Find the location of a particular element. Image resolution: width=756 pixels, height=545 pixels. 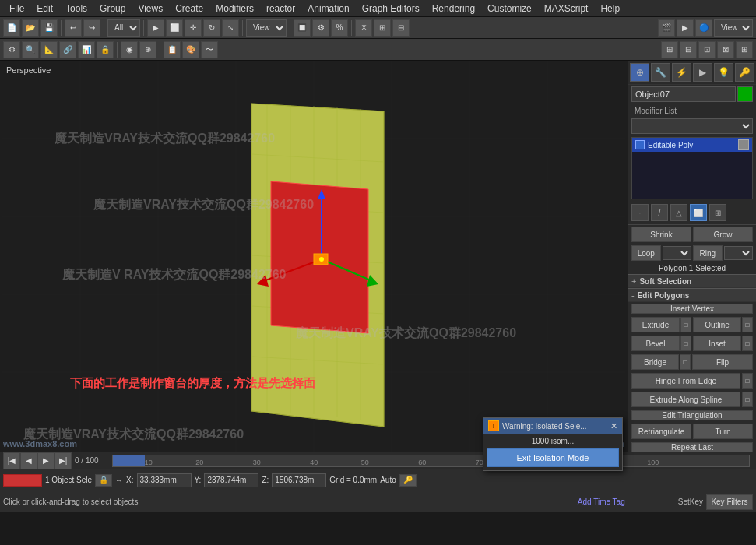

rotate-tool: ↻ is located at coordinates (212, 28).